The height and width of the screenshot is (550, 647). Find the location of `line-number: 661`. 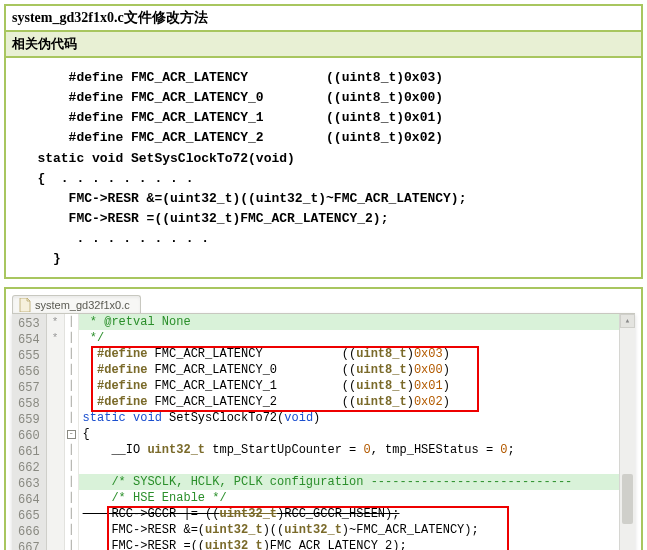

line-number: 661 is located at coordinates (29, 452).